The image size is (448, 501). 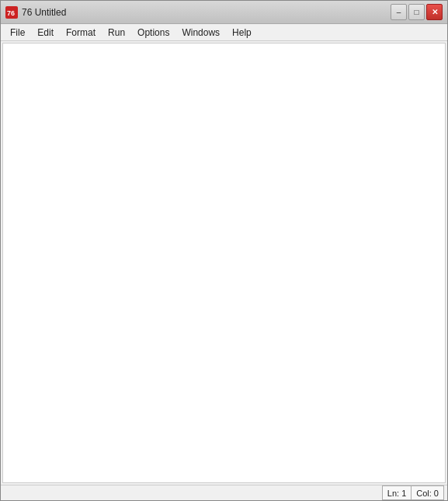 What do you see at coordinates (116, 33) in the screenshot?
I see `menu-item-run: Run` at bounding box center [116, 33].